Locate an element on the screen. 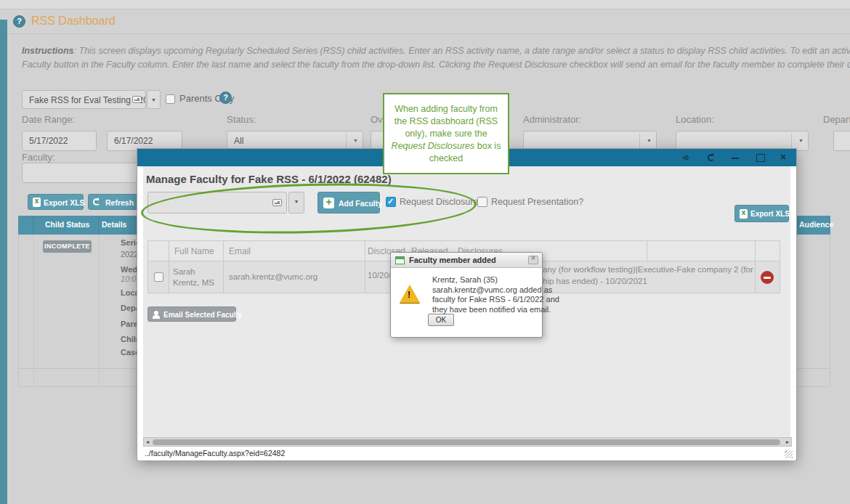  resize-grip-icon is located at coordinates (789, 455).